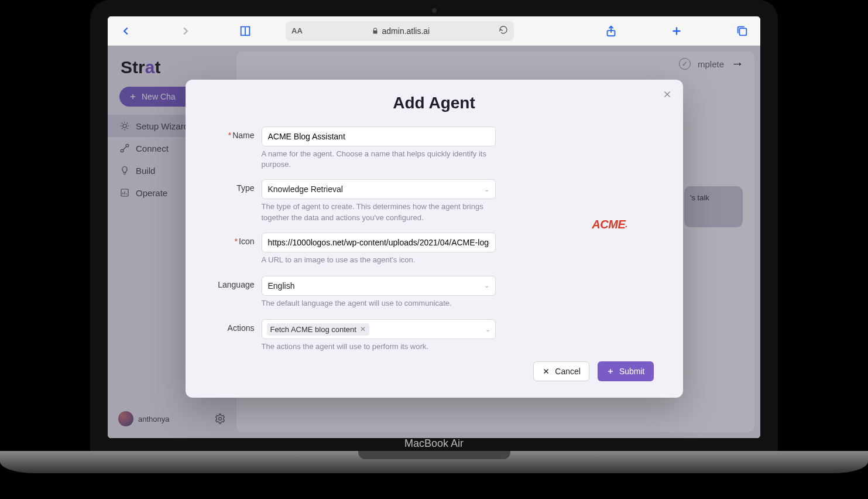 This screenshot has width=868, height=499. Describe the element at coordinates (434, 148) in the screenshot. I see `field-row-name: *Name A name for the agent. Choose a nam…` at that location.